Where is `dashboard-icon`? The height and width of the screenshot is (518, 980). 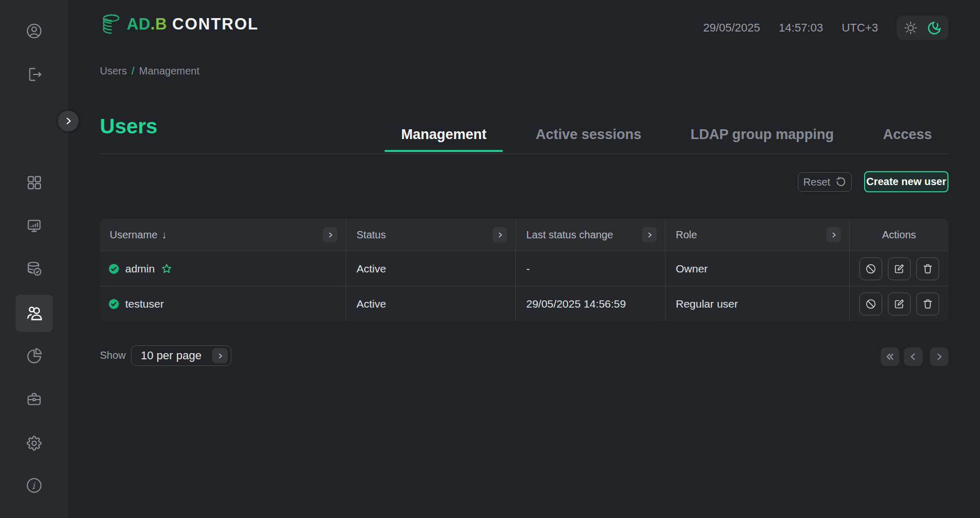
dashboard-icon is located at coordinates (34, 182).